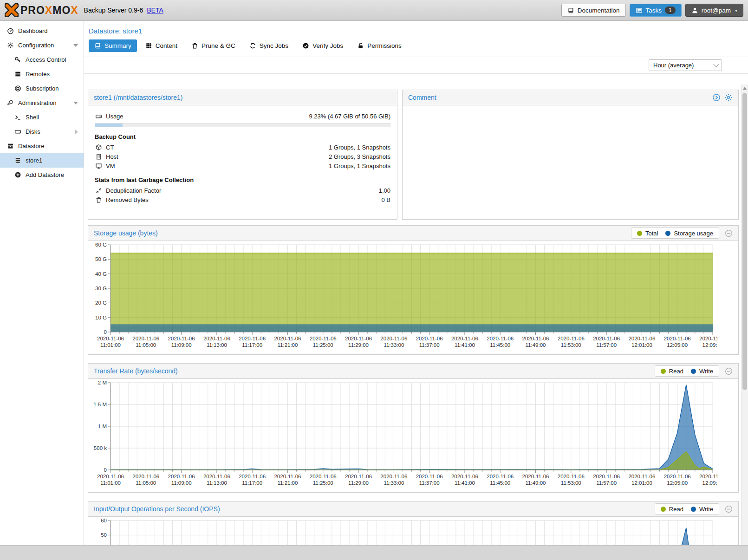 This screenshot has width=748, height=560. Describe the element at coordinates (109, 125) in the screenshot. I see `usage-progress-fill` at that location.